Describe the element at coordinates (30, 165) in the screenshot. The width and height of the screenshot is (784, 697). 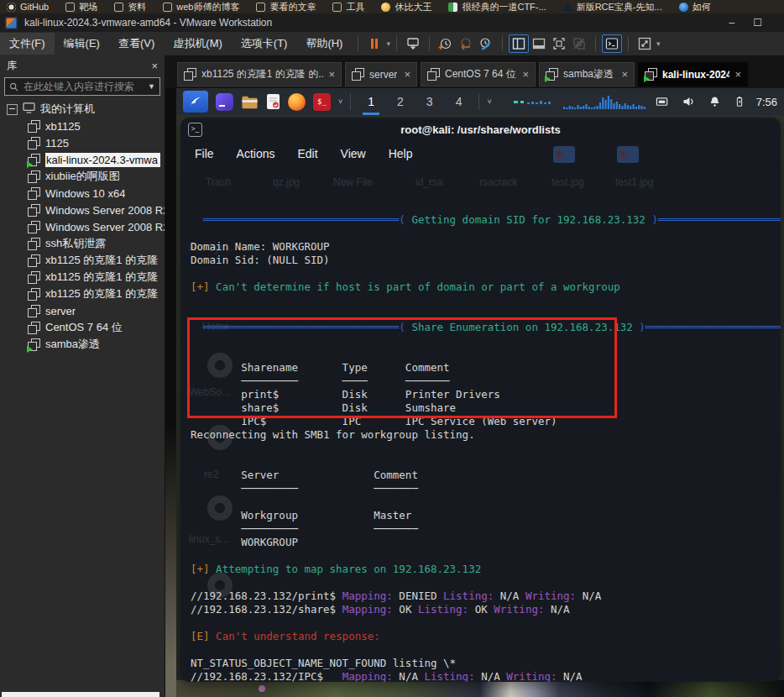
I see `running-play-icon` at that location.